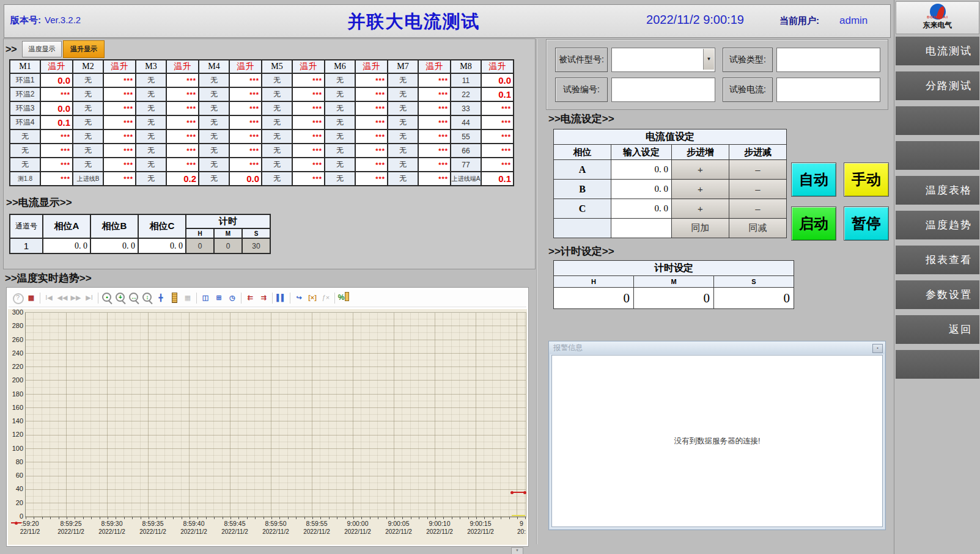 This screenshot has width=980, height=554. What do you see at coordinates (25, 94) in the screenshot?
I see `point-label-cell: 环温2` at bounding box center [25, 94].